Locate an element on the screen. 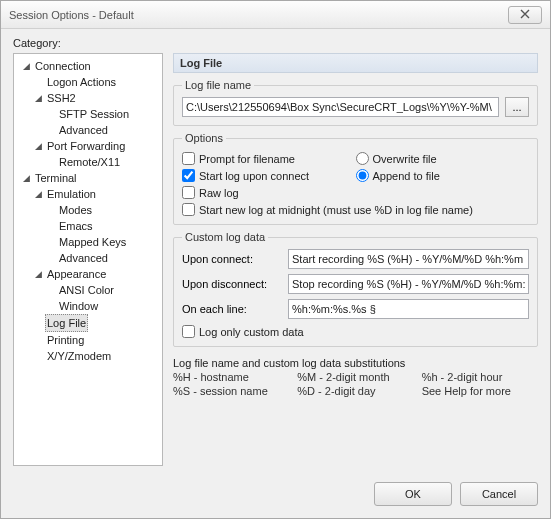 Image resolution: width=551 pixels, height=519 pixels. substitutions-help: Log file name and custom log data substi… is located at coordinates (356, 377).